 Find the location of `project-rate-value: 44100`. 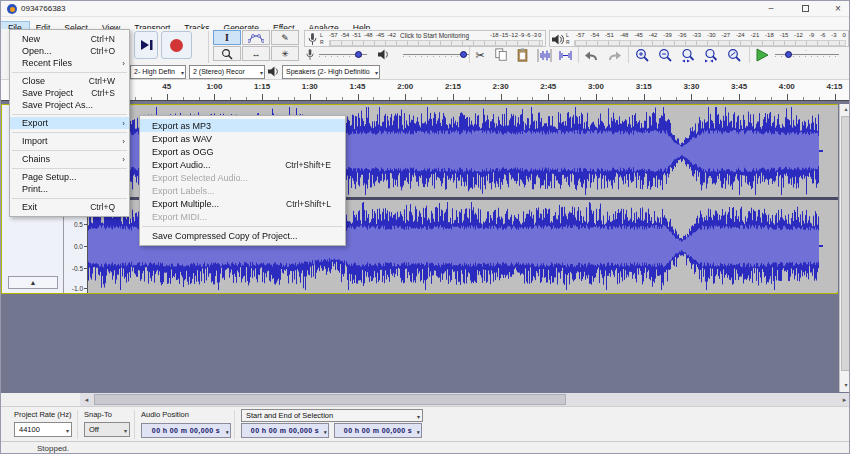

project-rate-value: 44100 is located at coordinates (30, 430).